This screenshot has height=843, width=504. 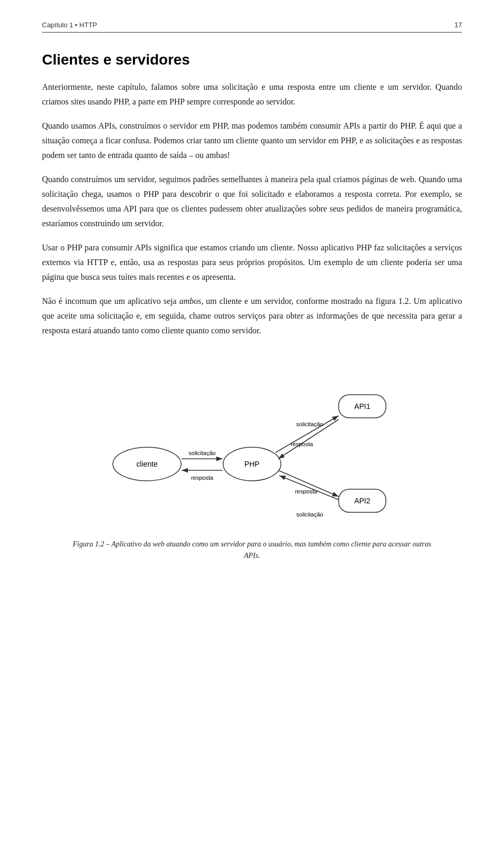 I want to click on paragraph-5-text-1: Não é incomum que um aplicativo seja, so click(x=110, y=301).